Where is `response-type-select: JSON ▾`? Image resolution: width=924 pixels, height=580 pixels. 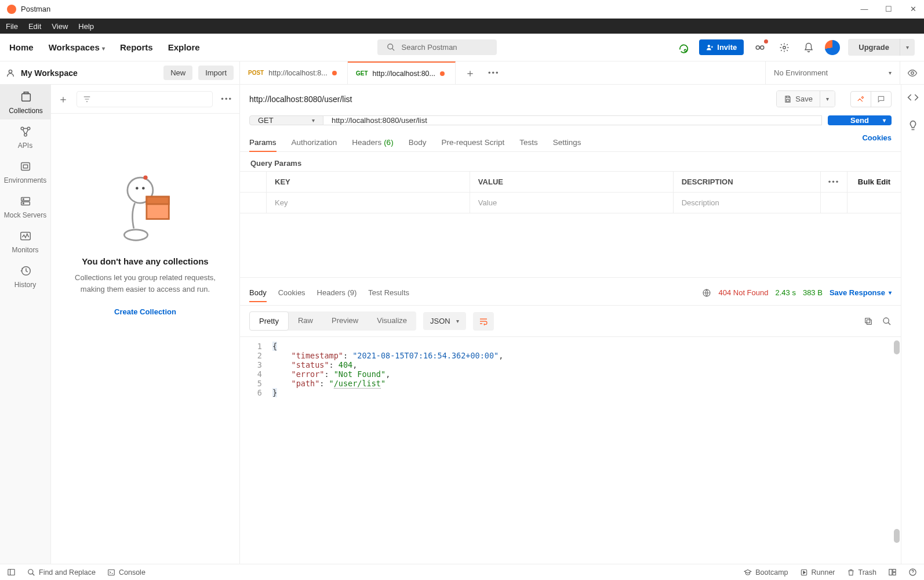
response-type-select: JSON ▾ is located at coordinates (445, 321).